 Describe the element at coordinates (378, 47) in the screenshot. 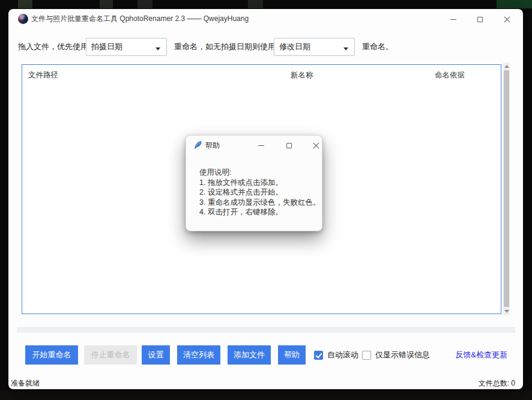

I see `toolbar-label-suffix: 重命名。` at that location.